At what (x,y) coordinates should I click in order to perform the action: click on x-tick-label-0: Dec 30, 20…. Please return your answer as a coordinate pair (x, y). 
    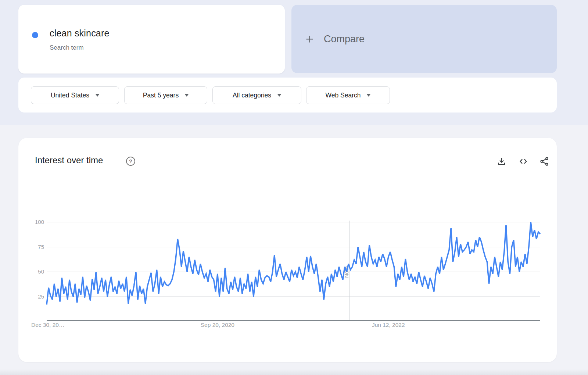
    Looking at the image, I should click on (48, 325).